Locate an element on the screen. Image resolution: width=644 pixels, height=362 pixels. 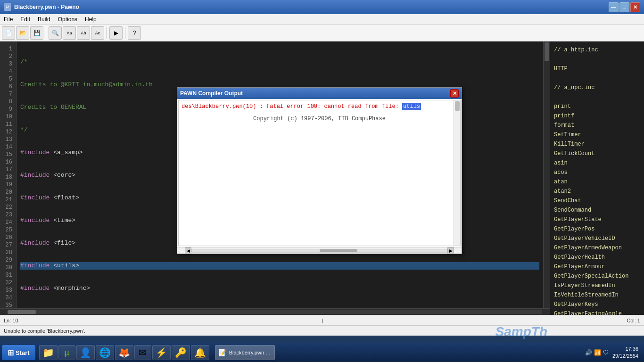
compiler-titlebar: PAWN Compiler Output ✕ is located at coordinates (320, 93).